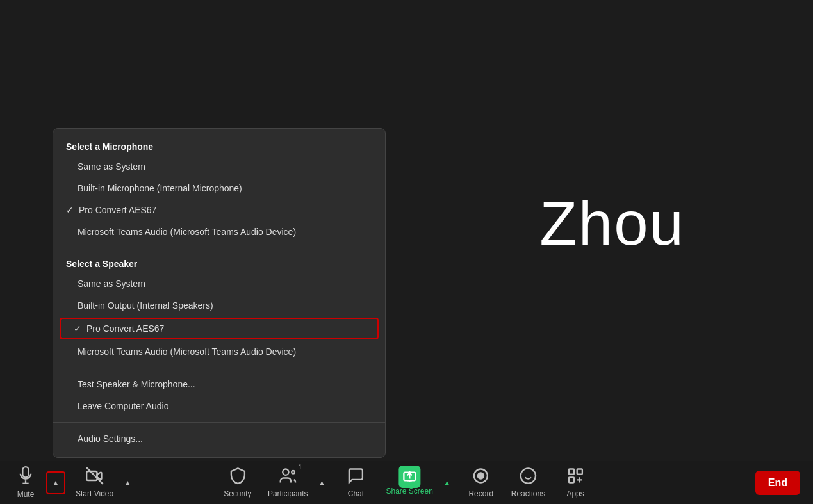  Describe the element at coordinates (95, 477) in the screenshot. I see `video-off-icon` at that location.